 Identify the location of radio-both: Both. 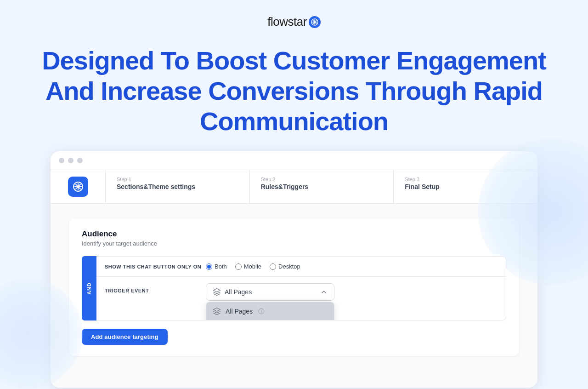
(216, 267).